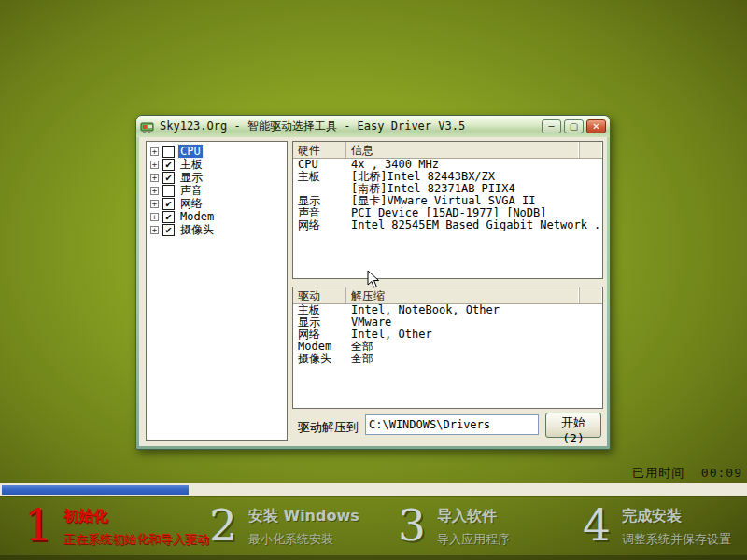  What do you see at coordinates (412, 525) in the screenshot?
I see `step-number: 3` at bounding box center [412, 525].